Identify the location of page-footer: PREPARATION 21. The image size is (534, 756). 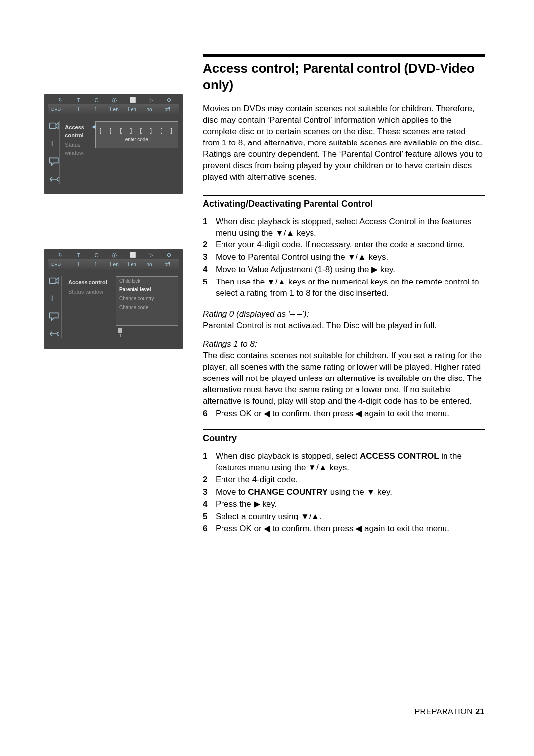
(449, 712).